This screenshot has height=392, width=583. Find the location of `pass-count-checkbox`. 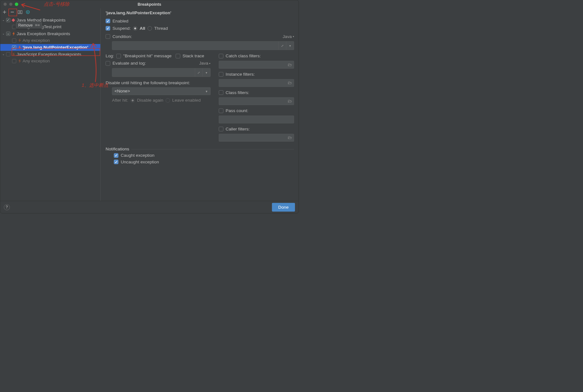

pass-count-checkbox is located at coordinates (221, 111).